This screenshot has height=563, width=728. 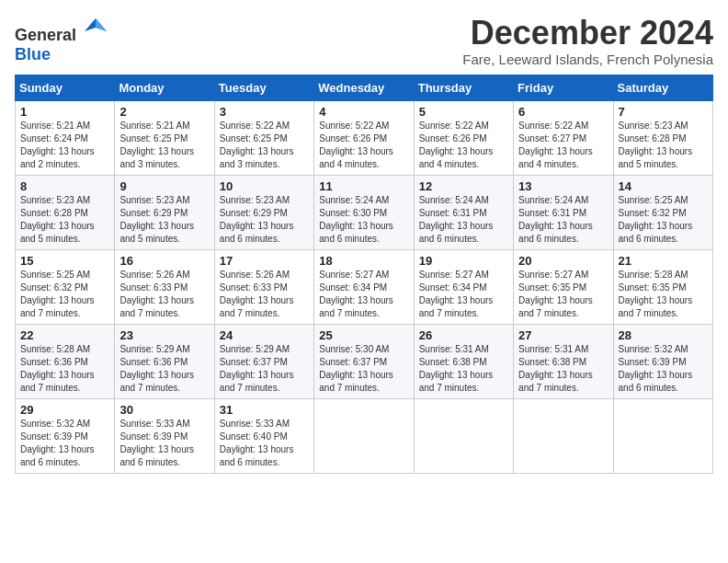 What do you see at coordinates (65, 212) in the screenshot?
I see `calendar-cell: 8Sunrise: 5:23 AM Sunset: 6:28 PM Daylig…` at bounding box center [65, 212].